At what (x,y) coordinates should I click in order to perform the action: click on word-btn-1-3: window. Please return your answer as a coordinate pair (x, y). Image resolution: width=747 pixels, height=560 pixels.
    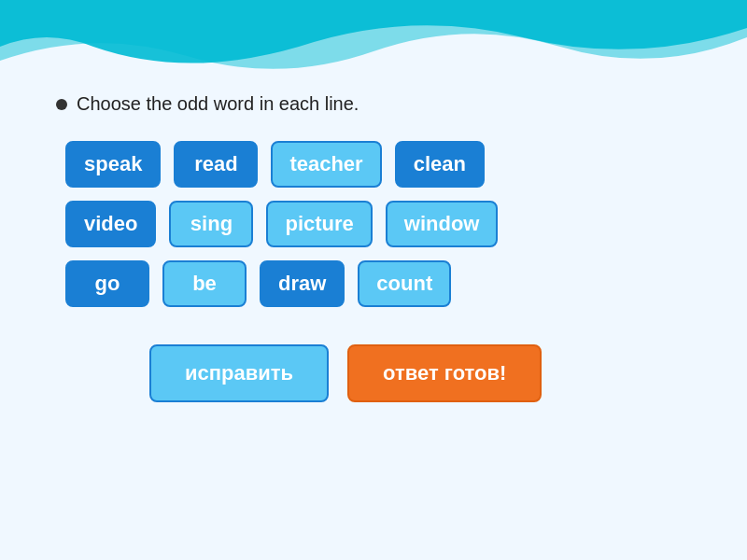
    Looking at the image, I should click on (443, 224).